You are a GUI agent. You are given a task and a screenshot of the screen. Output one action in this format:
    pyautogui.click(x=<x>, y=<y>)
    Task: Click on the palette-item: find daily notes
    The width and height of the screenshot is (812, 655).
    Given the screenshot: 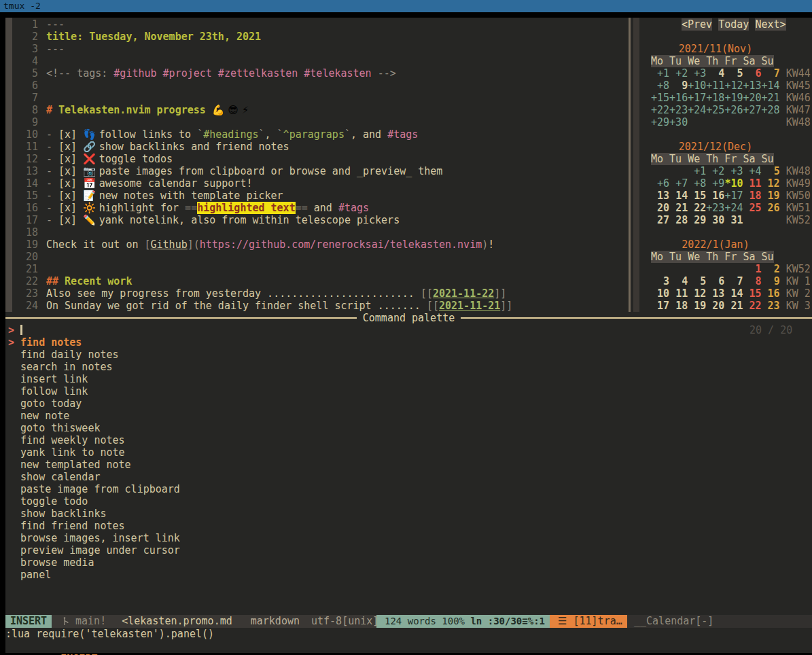 What is the action you would take?
    pyautogui.click(x=409, y=355)
    